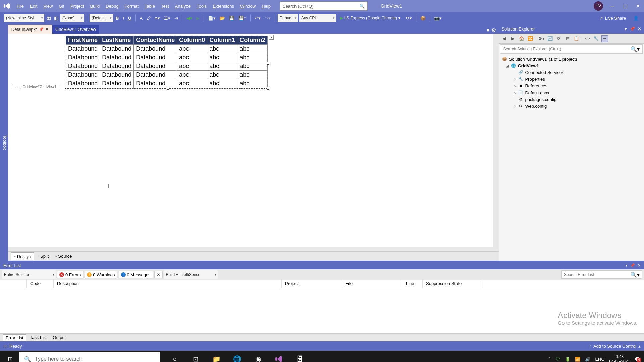  I want to click on panel-pin-icon: 📌, so click(633, 265).